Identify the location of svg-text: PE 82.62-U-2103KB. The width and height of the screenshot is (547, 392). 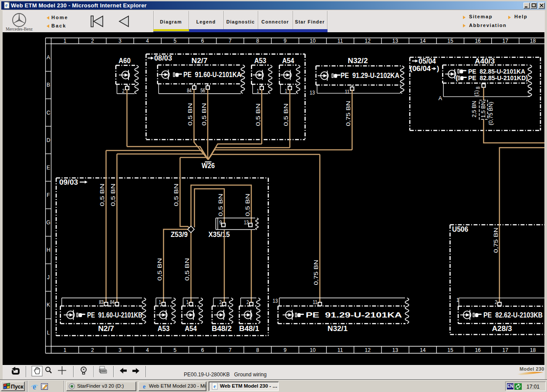
(513, 315).